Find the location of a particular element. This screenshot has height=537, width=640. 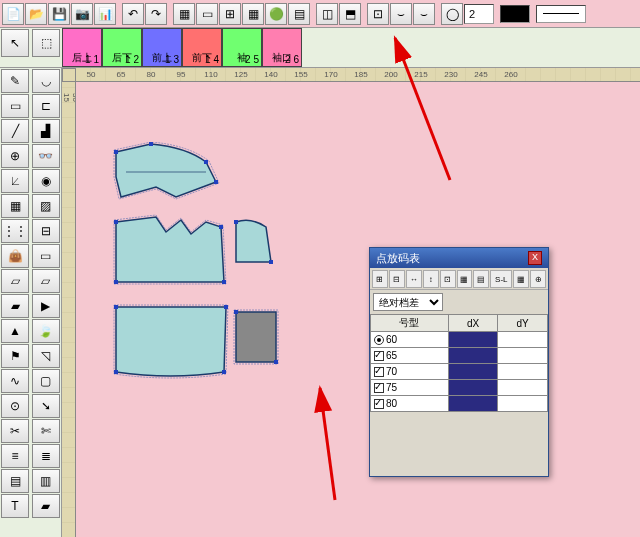

color-swatch is located at coordinates (515, 14).